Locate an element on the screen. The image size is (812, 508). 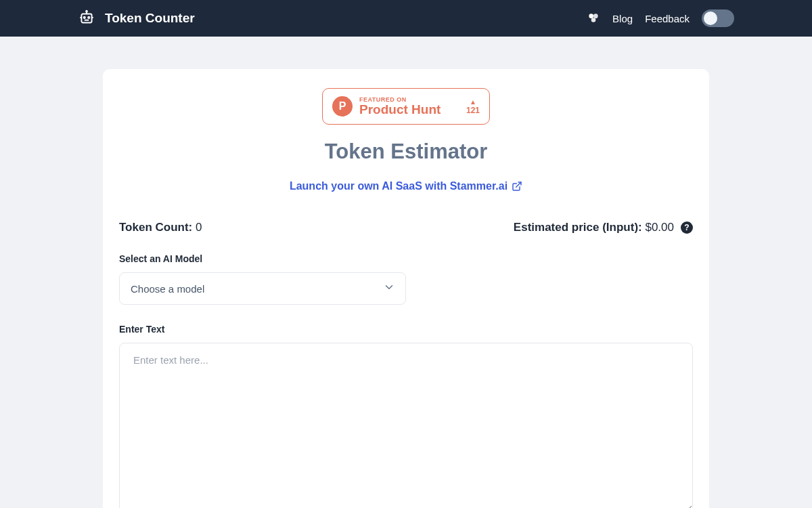
nav-feedback-link: Feedback is located at coordinates (667, 19).